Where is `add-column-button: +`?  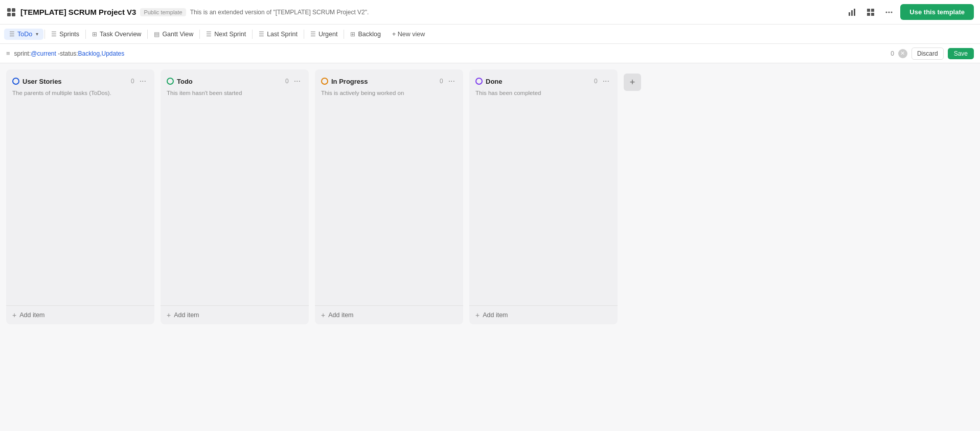
add-column-button: + is located at coordinates (632, 82).